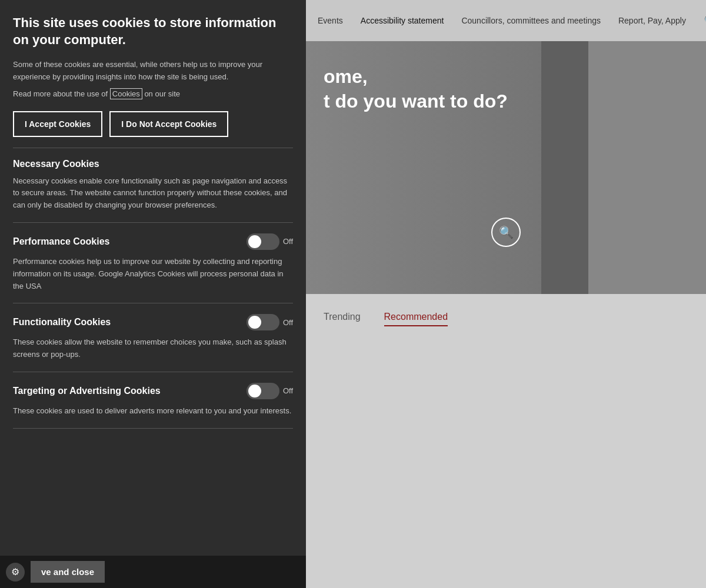 The width and height of the screenshot is (706, 588). What do you see at coordinates (153, 274) in the screenshot?
I see `performance-cookies-desc: Performance cookies help us to improve o…` at bounding box center [153, 274].